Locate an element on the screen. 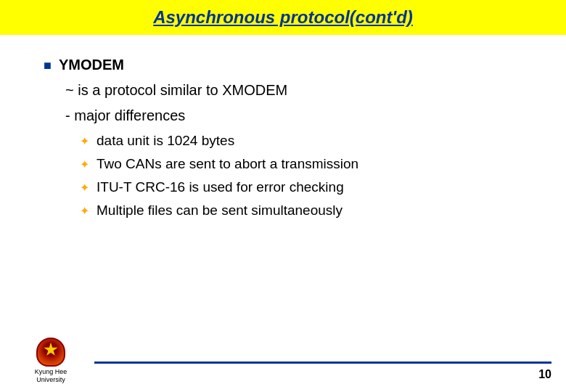  bullet-text-2: Two CANs are sent to abort a transmissio… is located at coordinates (228, 164).